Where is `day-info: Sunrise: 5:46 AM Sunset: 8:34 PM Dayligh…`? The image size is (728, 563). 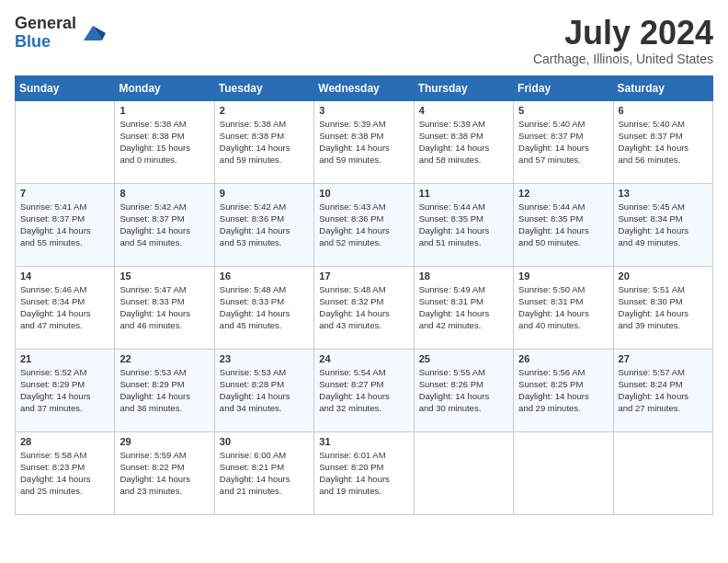 day-info: Sunrise: 5:46 AM Sunset: 8:34 PM Dayligh… is located at coordinates (64, 307).